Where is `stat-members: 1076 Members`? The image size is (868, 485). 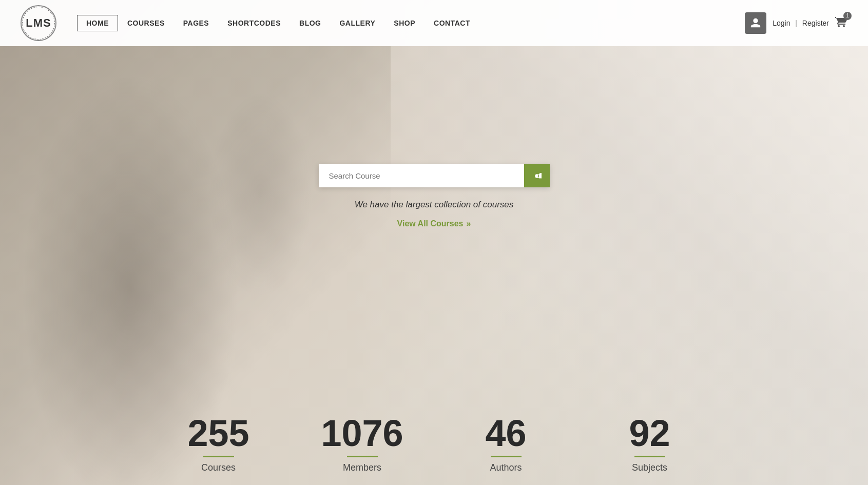
stat-members: 1076 Members is located at coordinates (362, 444).